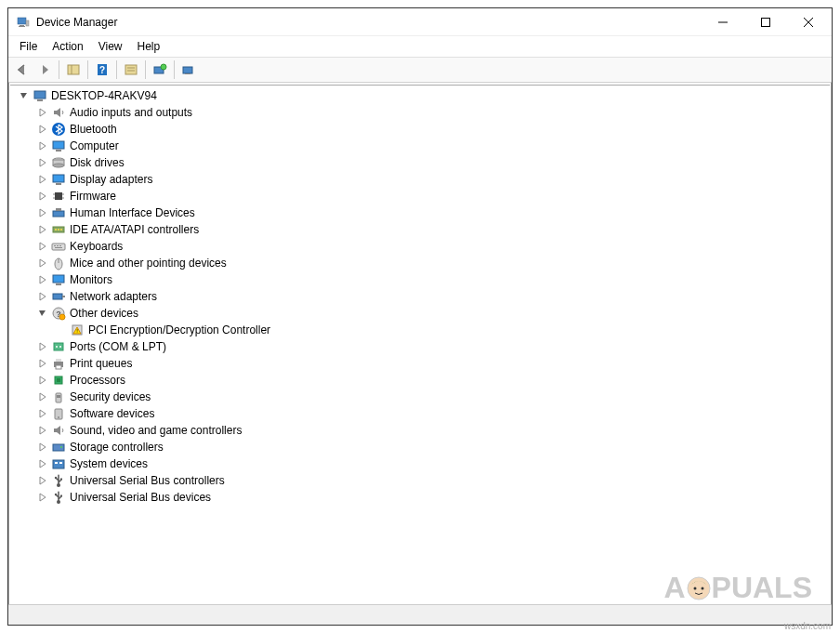 The height and width of the screenshot is (633, 840). What do you see at coordinates (766, 22) in the screenshot?
I see `window-controls` at bounding box center [766, 22].